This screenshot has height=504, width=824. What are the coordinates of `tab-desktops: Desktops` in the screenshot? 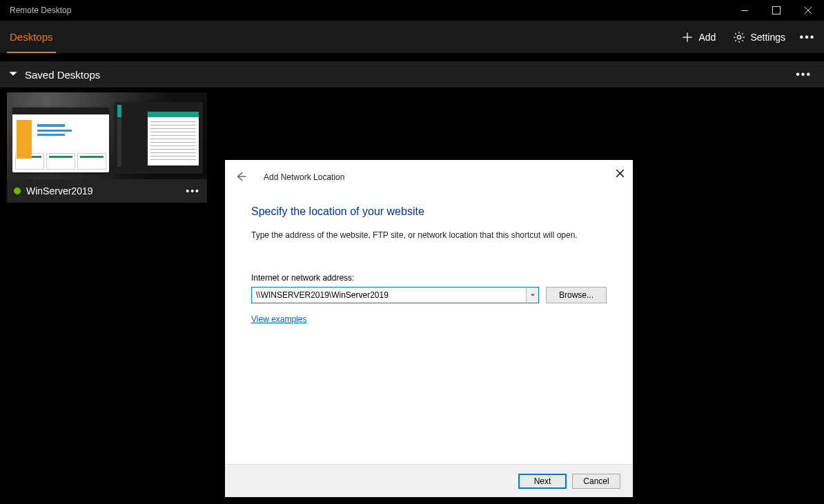 It's located at (32, 37).